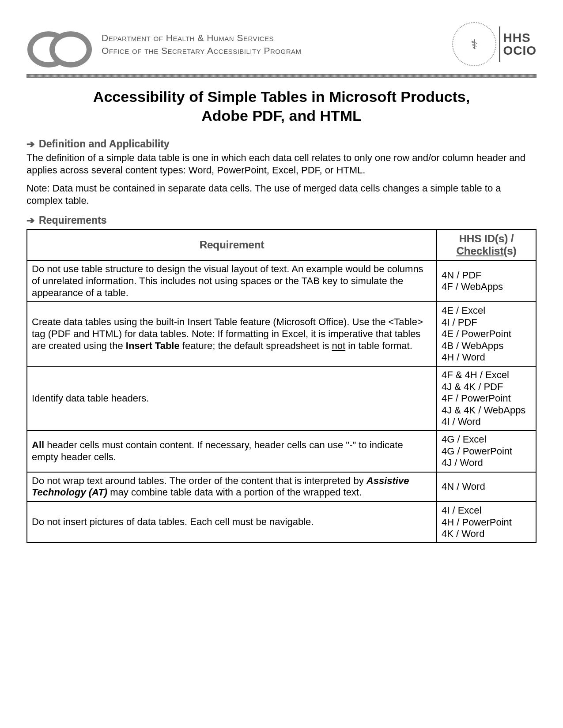 The height and width of the screenshot is (728, 563). What do you see at coordinates (234, 492) in the screenshot?
I see `req-suffix: may combine table data with a portion of…` at bounding box center [234, 492].